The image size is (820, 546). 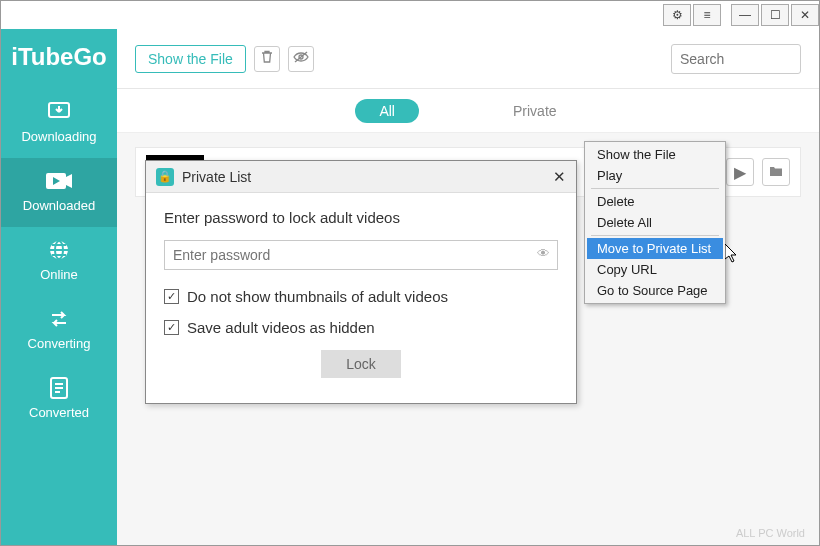 I want to click on dialog-close-button: ✕, so click(x=560, y=177).